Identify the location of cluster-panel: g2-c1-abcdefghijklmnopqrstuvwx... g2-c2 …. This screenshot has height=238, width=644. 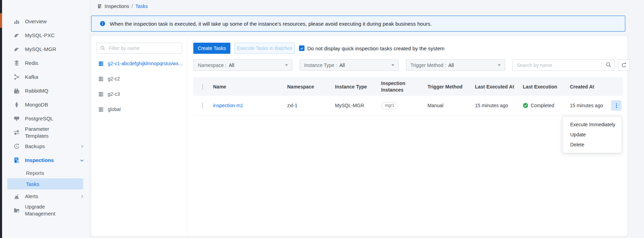
(139, 136).